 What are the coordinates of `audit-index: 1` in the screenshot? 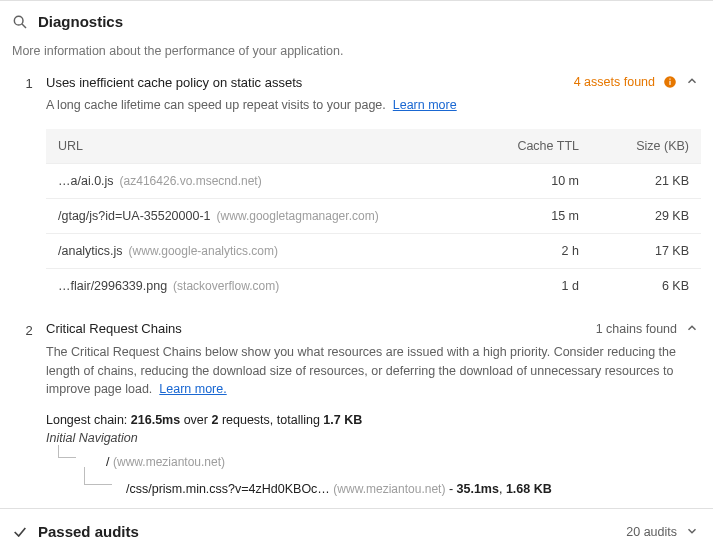 It's located at (29, 188).